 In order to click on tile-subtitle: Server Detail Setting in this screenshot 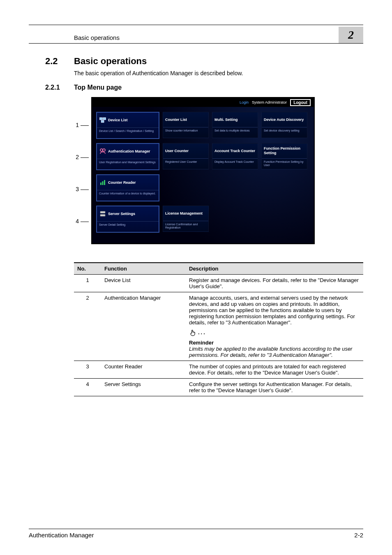, I will do `click(128, 227)`.